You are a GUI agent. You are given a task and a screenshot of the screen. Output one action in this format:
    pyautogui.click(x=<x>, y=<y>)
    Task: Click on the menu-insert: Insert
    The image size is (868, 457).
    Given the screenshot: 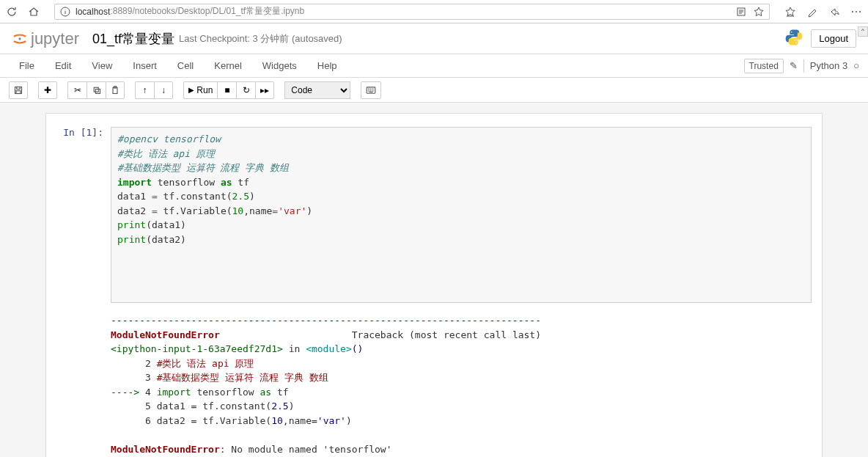 What is the action you would take?
    pyautogui.click(x=145, y=66)
    